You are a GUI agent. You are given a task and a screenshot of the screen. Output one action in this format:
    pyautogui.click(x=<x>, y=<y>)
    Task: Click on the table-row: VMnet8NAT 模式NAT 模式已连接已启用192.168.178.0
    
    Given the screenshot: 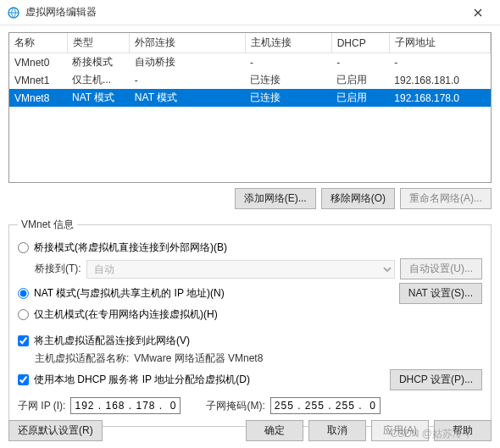 What is the action you would take?
    pyautogui.click(x=250, y=98)
    